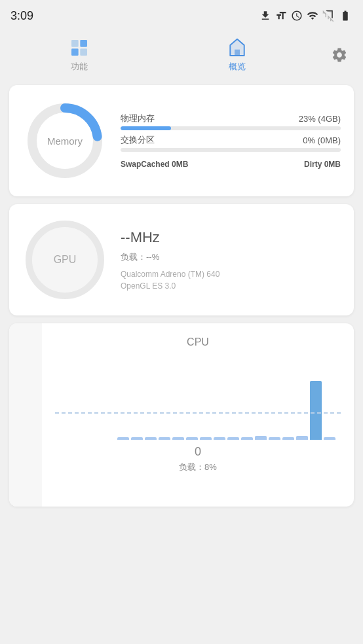 Image resolution: width=363 pixels, height=644 pixels. I want to click on overview-icon, so click(237, 48).